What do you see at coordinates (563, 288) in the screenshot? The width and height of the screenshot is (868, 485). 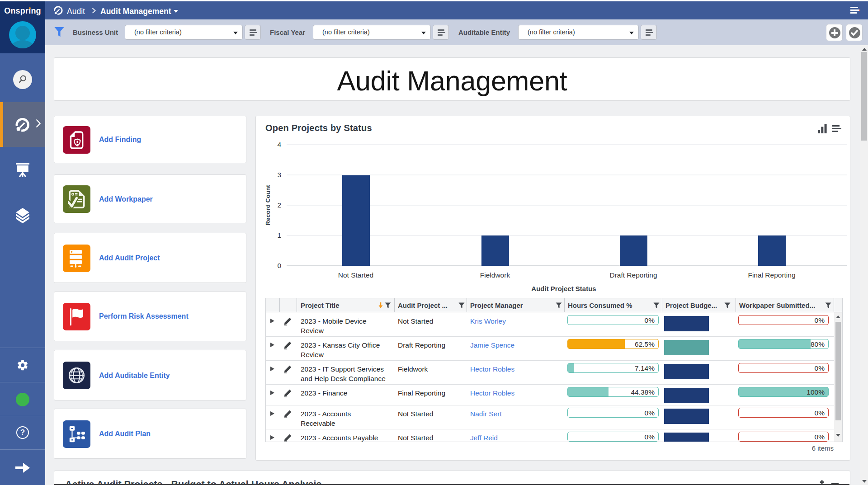 I see `svg-text: Audit Project Status` at bounding box center [563, 288].